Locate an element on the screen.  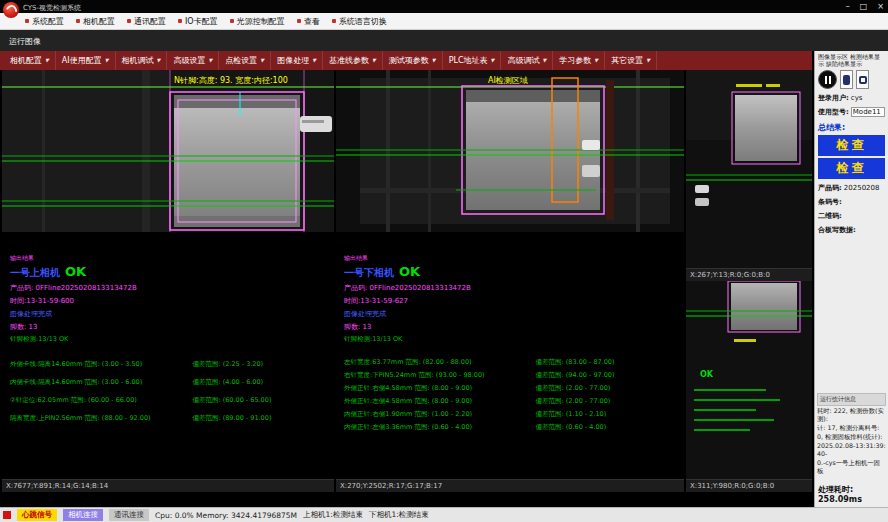
measurement-list: 左针宽度:63.77mm 范围: (82.00 - 88.00)偏差范围: (8… is located at coordinates (512, 395).